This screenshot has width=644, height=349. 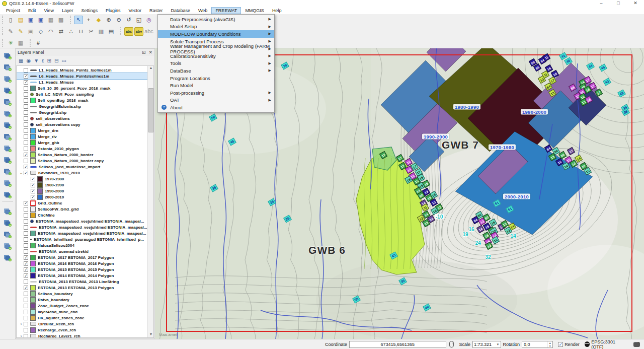 What do you see at coordinates (498, 344) in the screenshot?
I see `chevron-down-icon: ▼` at bounding box center [498, 344].